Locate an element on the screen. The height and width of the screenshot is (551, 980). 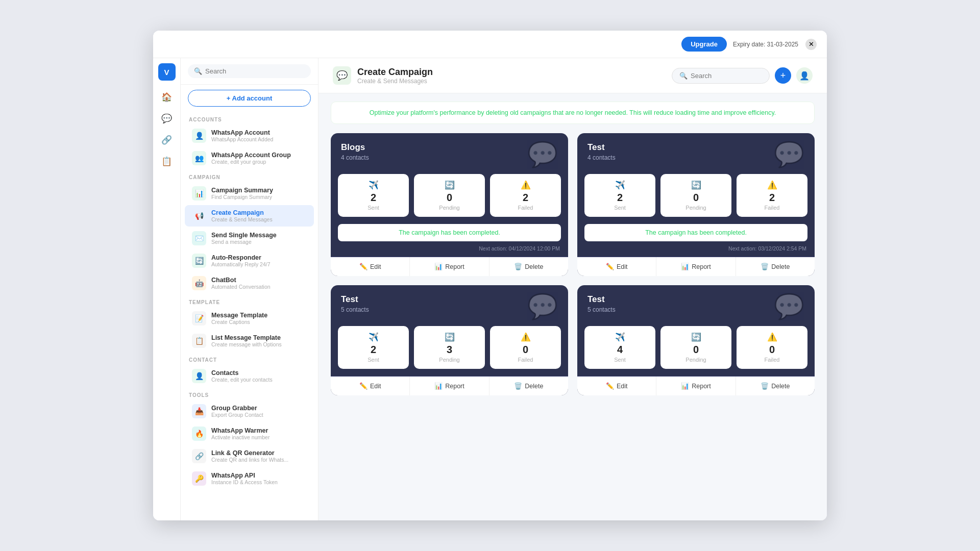
sidebar-item-chatbot: 🤖 ChatBot Automated Conversation is located at coordinates (249, 283).